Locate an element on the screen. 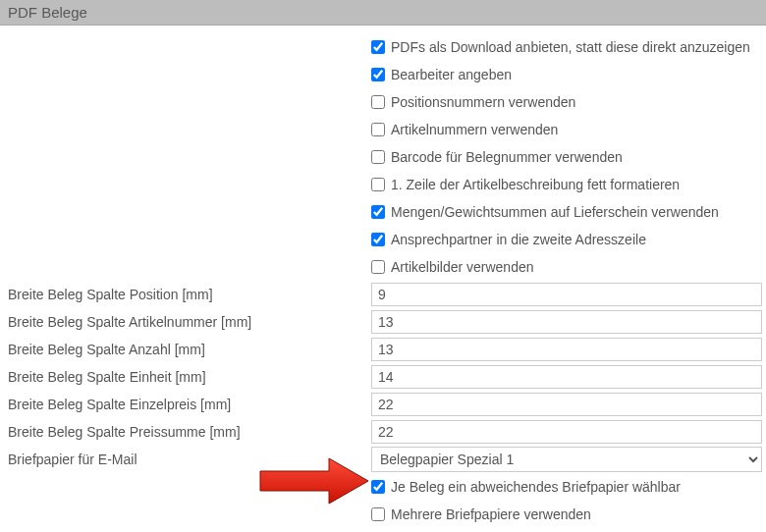  checkbox-pdf-download is located at coordinates (378, 47).